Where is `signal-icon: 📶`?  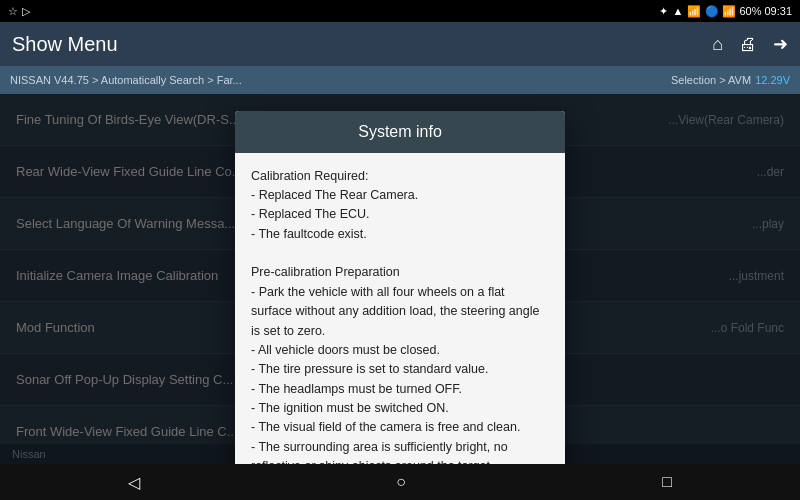 signal-icon: 📶 is located at coordinates (694, 12).